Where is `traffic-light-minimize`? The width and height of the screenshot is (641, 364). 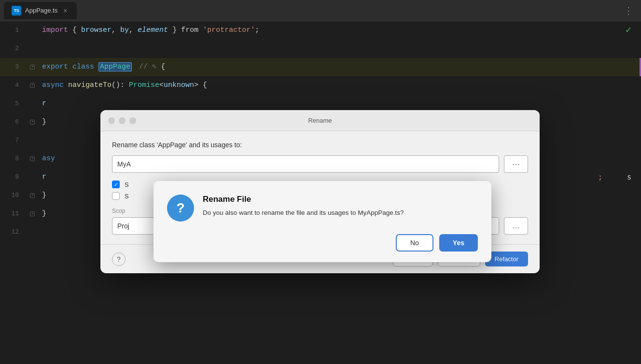
traffic-light-minimize is located at coordinates (122, 121).